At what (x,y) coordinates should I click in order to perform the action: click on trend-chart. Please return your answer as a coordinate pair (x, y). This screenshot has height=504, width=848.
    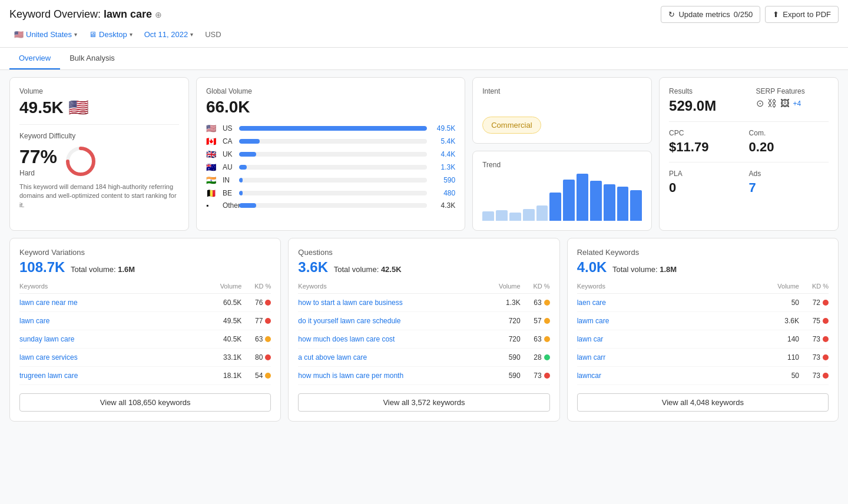
    Looking at the image, I should click on (562, 197).